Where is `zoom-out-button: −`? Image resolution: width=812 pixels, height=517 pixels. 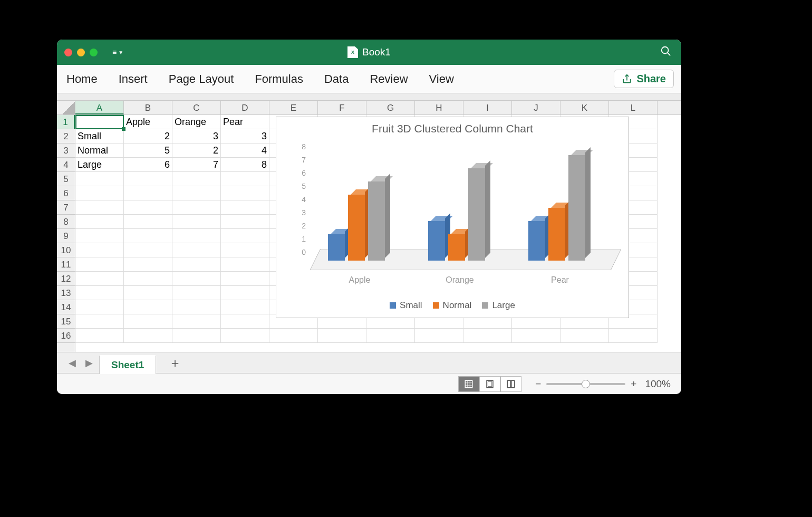
zoom-out-button: − is located at coordinates (538, 384).